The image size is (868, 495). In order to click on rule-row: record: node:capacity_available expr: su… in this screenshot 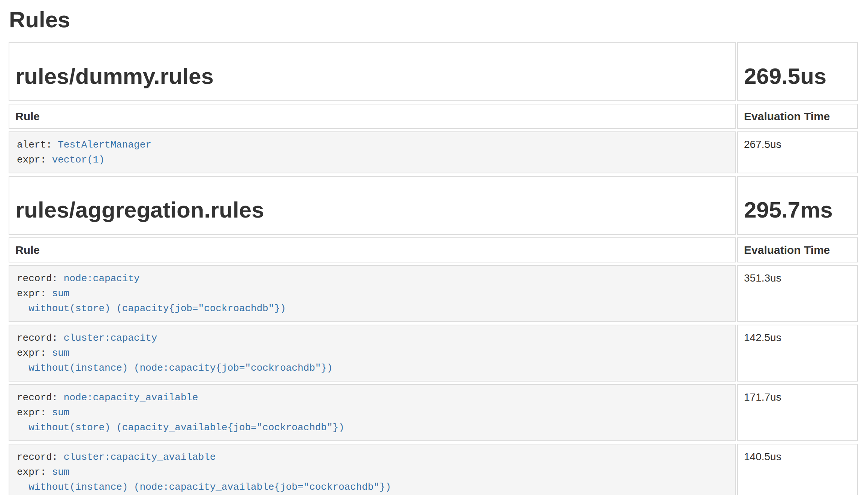, I will do `click(433, 413)`.